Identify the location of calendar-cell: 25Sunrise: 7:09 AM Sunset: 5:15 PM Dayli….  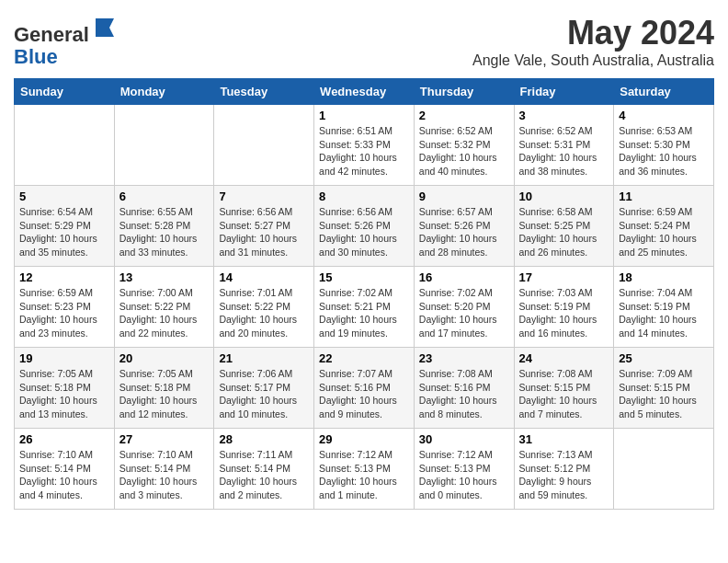
(664, 388).